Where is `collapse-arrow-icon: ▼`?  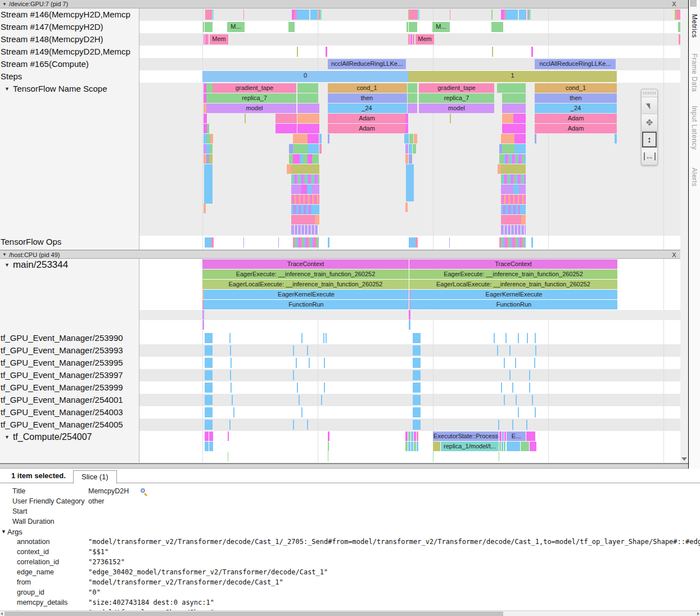
collapse-arrow-icon: ▼ is located at coordinates (7, 437).